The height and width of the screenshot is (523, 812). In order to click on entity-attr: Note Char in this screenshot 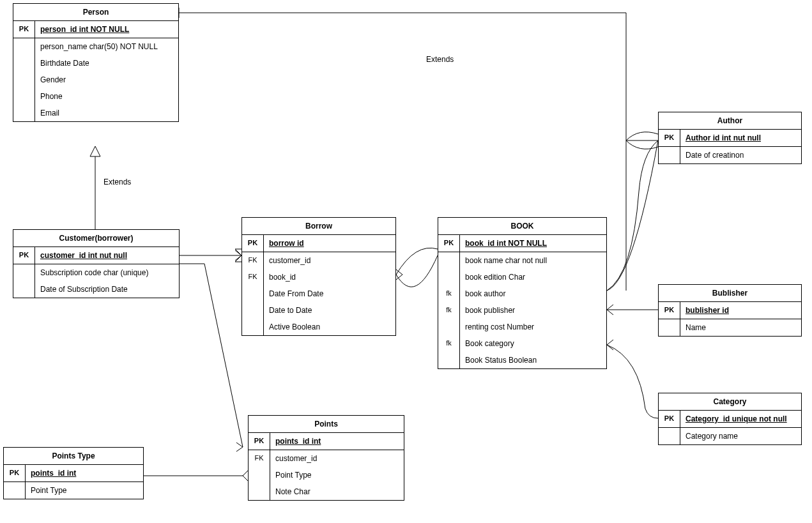, I will do `click(337, 492)`.